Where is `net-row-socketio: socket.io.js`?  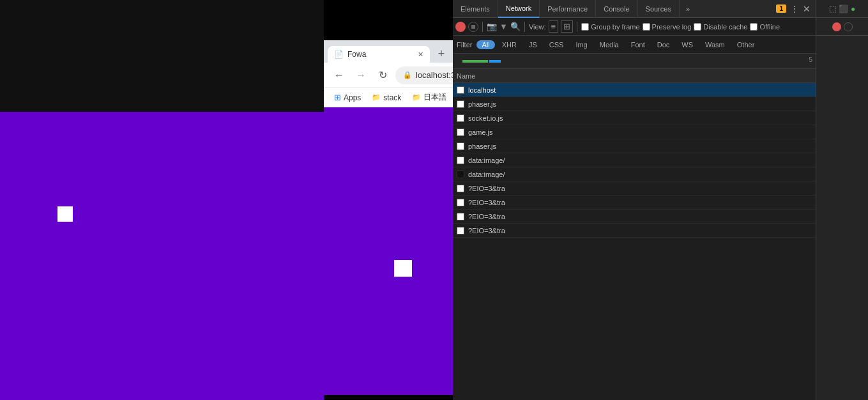 net-row-socketio: socket.io.js is located at coordinates (634, 118).